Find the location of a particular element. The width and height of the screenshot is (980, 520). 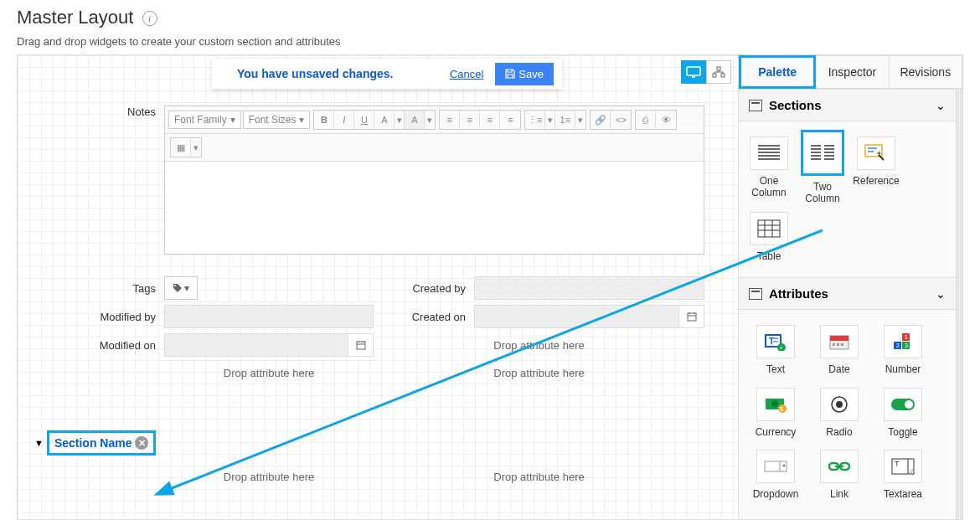

palette-dropdown: Dropdown is located at coordinates (776, 475).